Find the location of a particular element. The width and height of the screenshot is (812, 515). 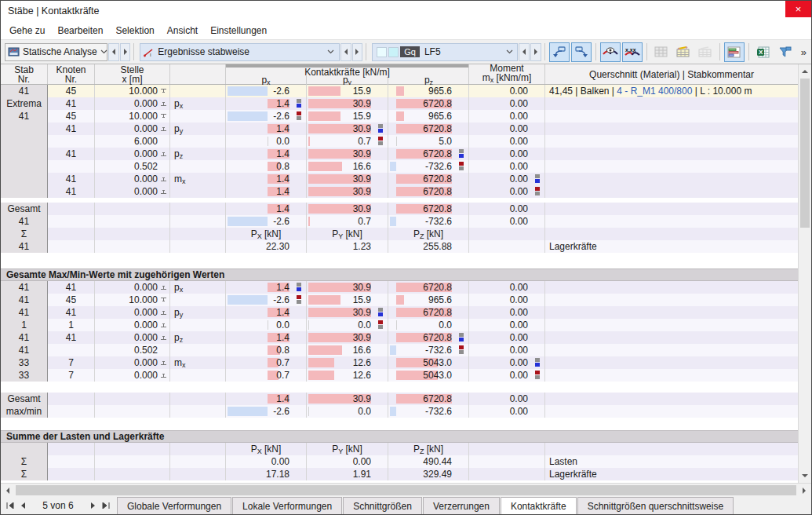

tab-schnittgroeßen-querschnittsweise: Schnittgrößen querschnittsweise is located at coordinates (656, 506).